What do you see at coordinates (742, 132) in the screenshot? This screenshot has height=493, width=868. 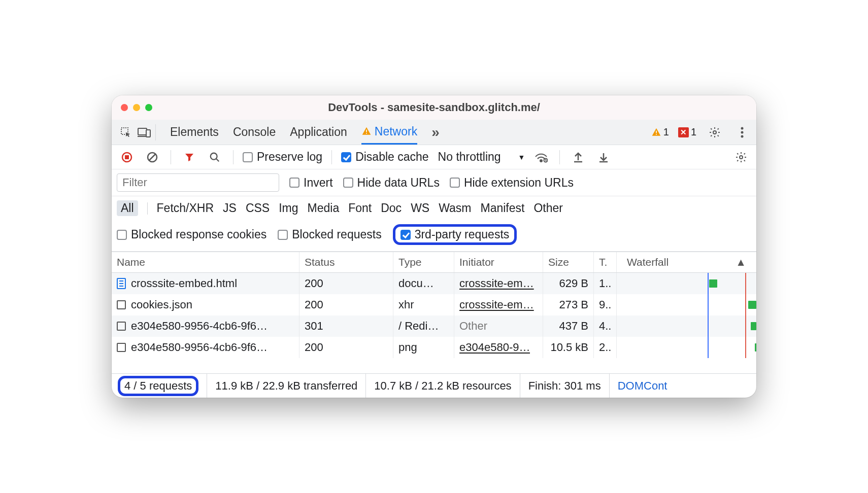 I see `kebab-menu-icon` at bounding box center [742, 132].